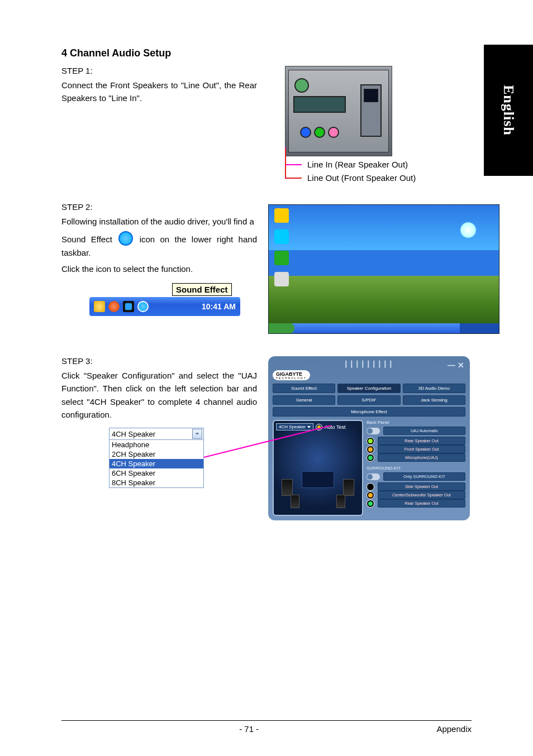  Describe the element at coordinates (456, 365) in the screenshot. I see `close-icon: — ✕` at that location.